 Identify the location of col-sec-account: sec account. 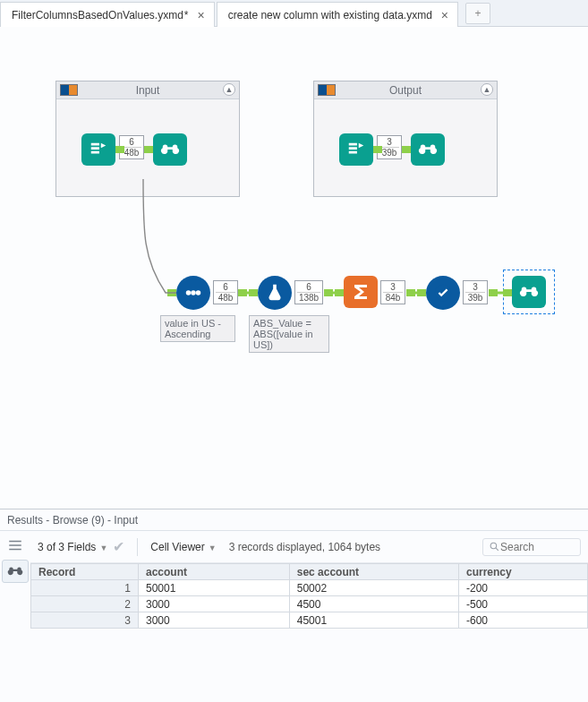
(374, 572).